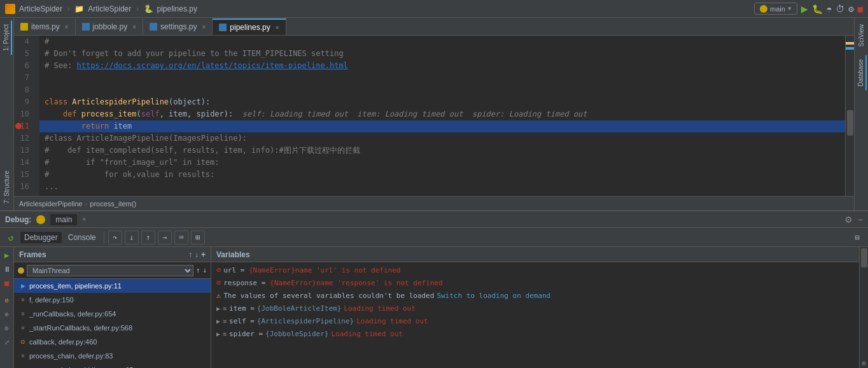  I want to click on frames-up-btn: ↑, so click(190, 255).